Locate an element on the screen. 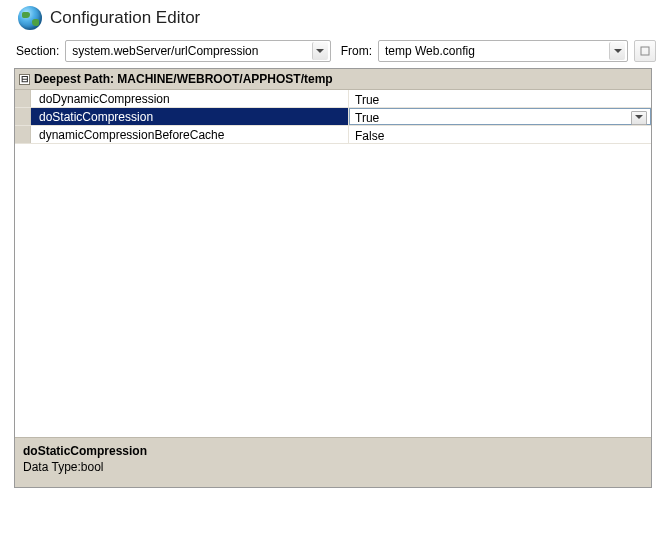 This screenshot has width=666, height=537. toolbar-button is located at coordinates (645, 51).